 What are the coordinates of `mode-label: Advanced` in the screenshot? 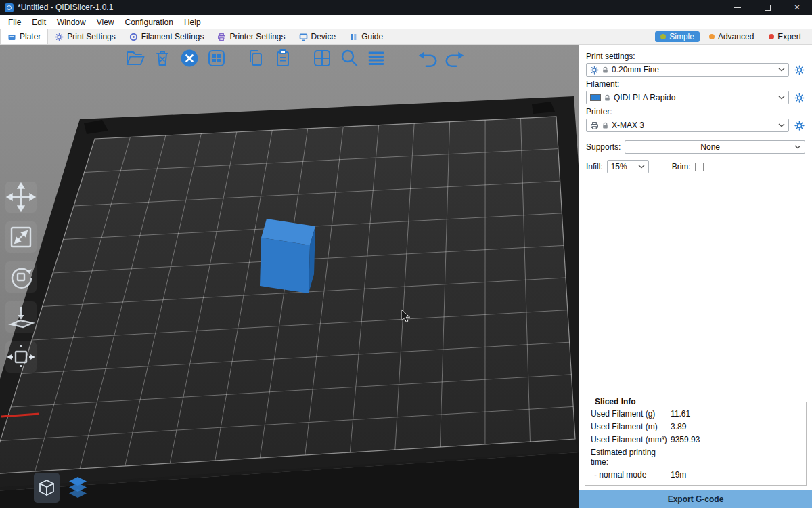 It's located at (736, 37).